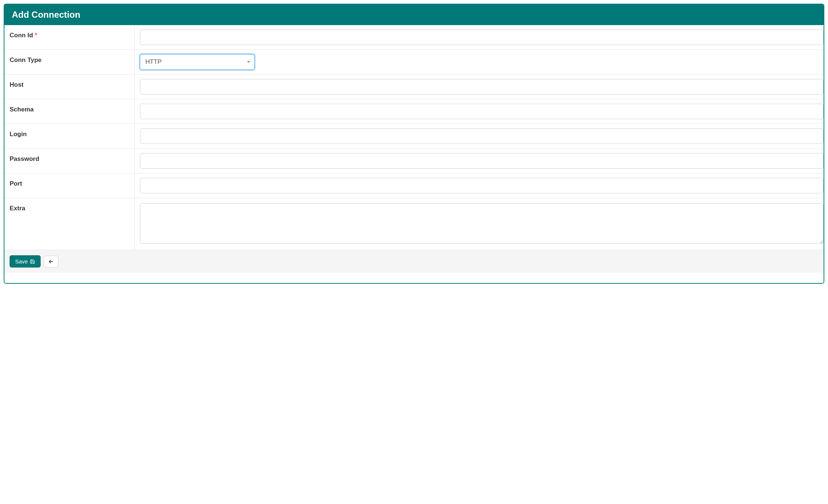 The image size is (828, 504). I want to click on label-text-conn-id: Conn Id, so click(21, 35).